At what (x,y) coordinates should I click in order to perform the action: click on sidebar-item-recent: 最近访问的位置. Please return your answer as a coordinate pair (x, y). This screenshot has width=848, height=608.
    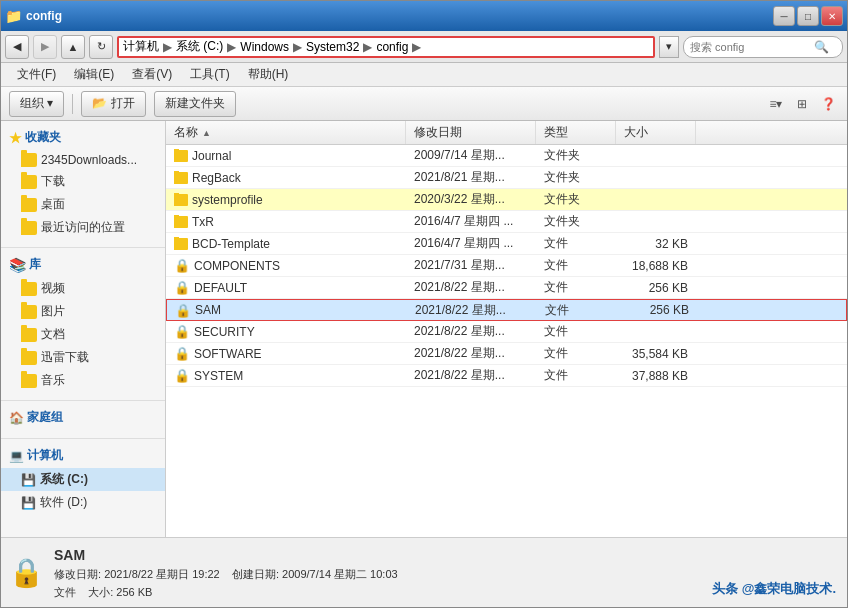
    Looking at the image, I should click on (83, 228).